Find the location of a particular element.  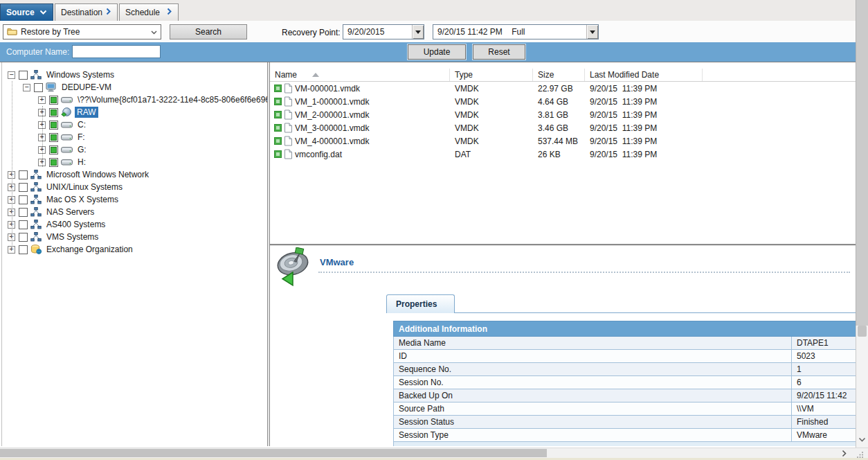

computer-name-label: Computer Name: is located at coordinates (37, 52).